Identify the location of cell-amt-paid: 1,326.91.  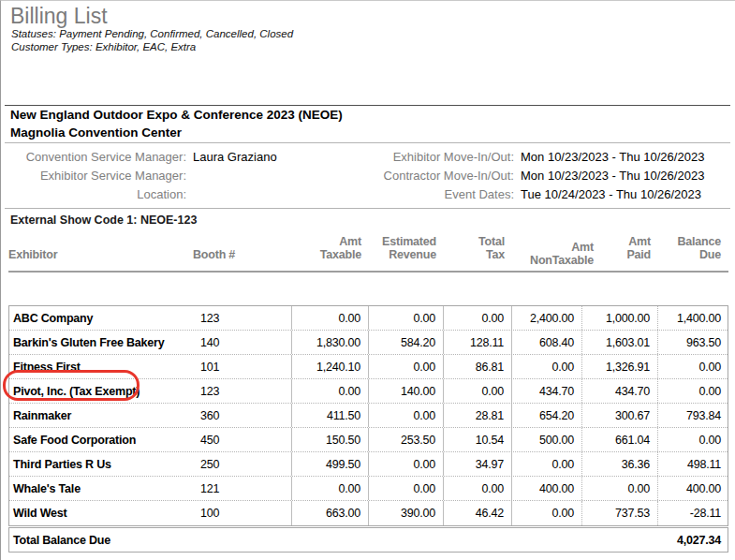
(620, 367).